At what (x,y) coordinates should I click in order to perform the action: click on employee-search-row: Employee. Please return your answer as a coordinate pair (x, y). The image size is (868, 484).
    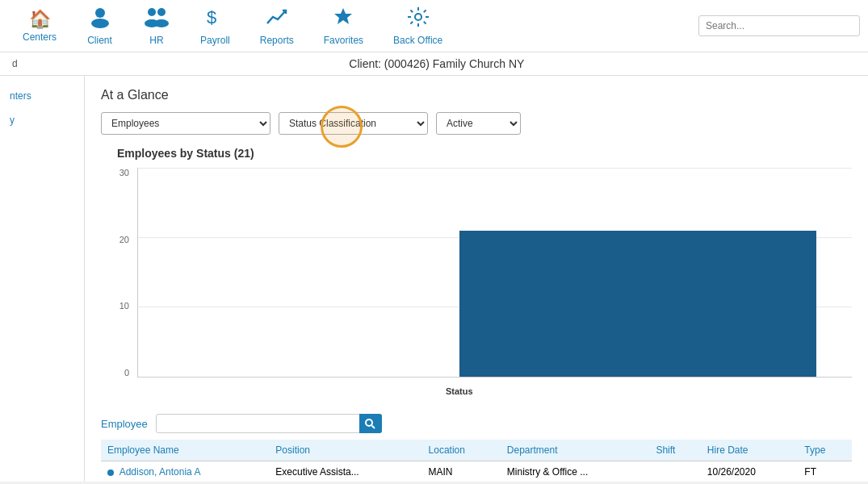
    Looking at the image, I should click on (476, 424).